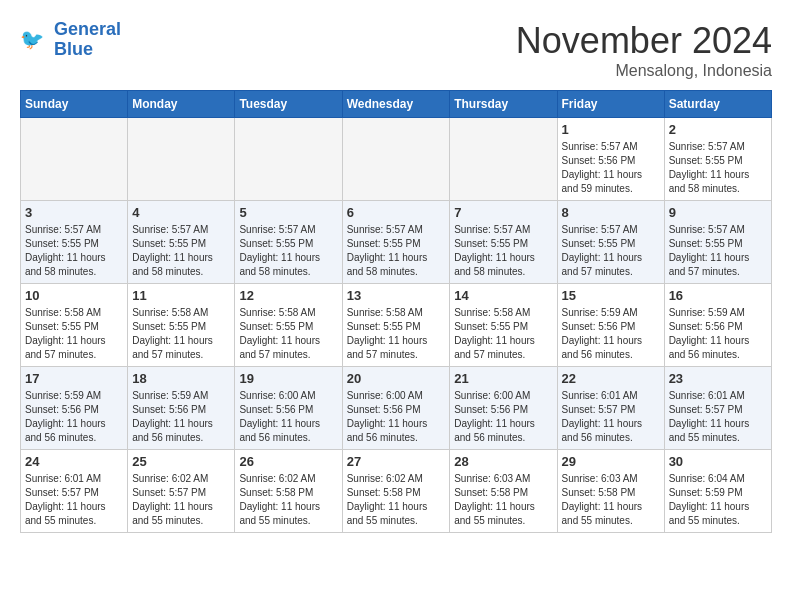  I want to click on day-number: 25, so click(181, 462).